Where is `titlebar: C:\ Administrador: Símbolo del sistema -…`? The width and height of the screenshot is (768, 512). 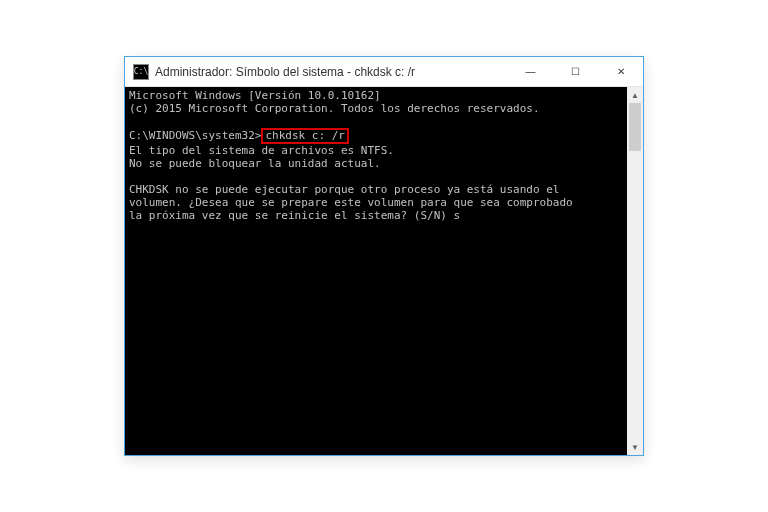 titlebar: C:\ Administrador: Símbolo del sistema -… is located at coordinates (384, 72).